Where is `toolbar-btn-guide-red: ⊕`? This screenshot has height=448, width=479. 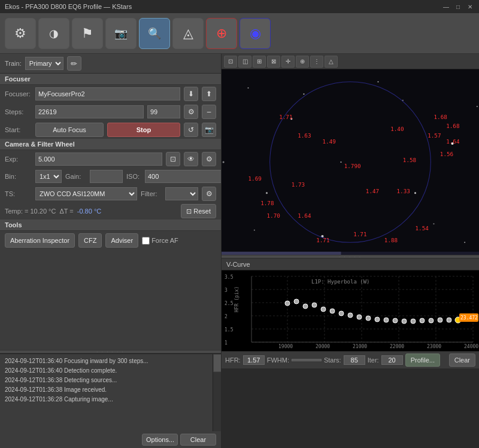
toolbar-btn-guide-red: ⊕ is located at coordinates (222, 33).